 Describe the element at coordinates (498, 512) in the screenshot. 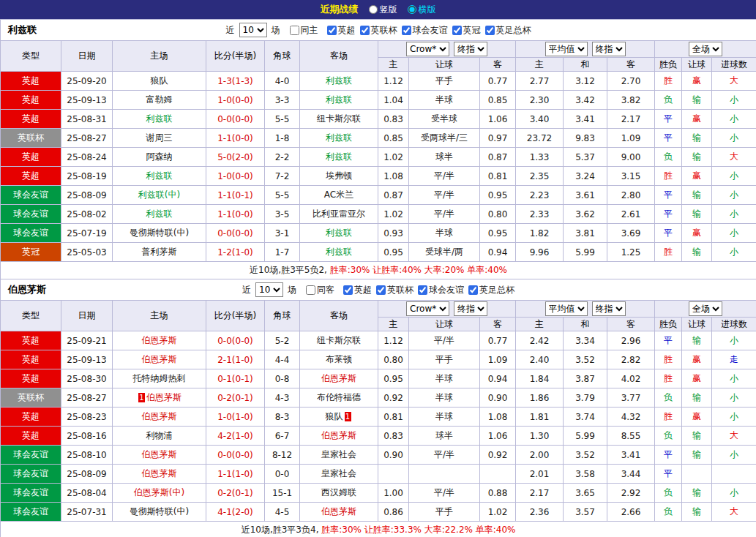

I see `handicap-away-odds: 1.02` at that location.